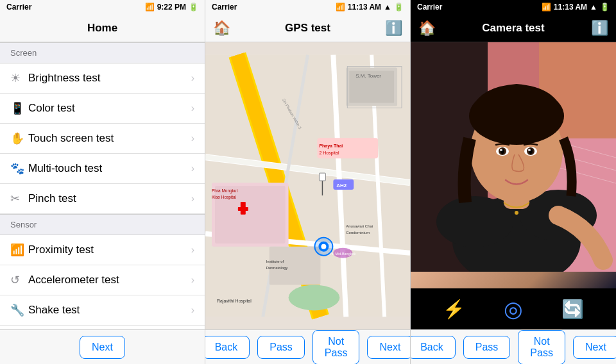  I want to click on svg-text: Klao Hospital, so click(224, 197).